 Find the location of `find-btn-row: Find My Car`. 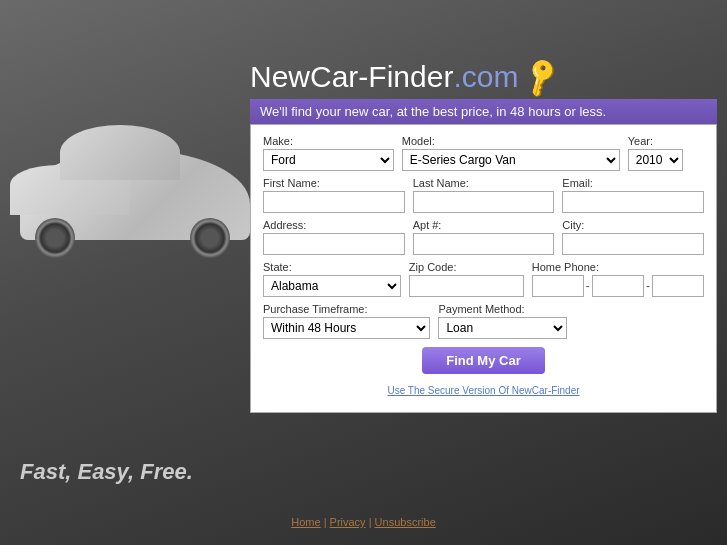

find-btn-row: Find My Car is located at coordinates (484, 360).